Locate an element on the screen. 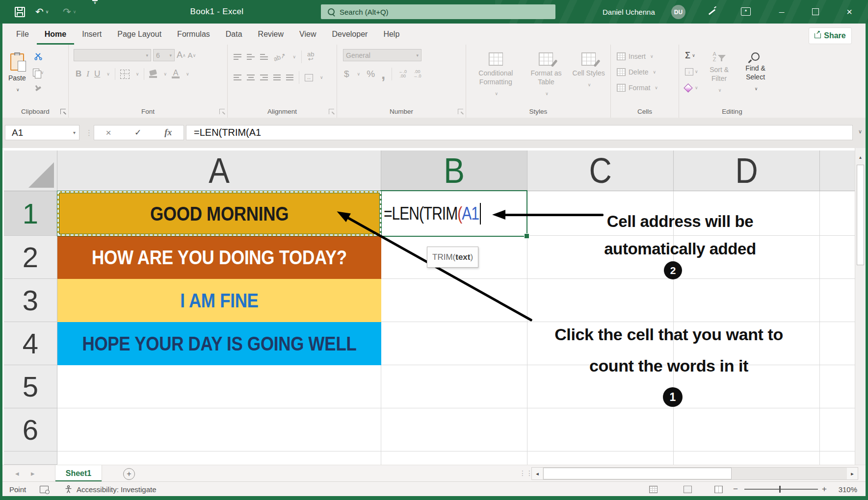 The image size is (868, 500). search-input: Search (Alt+Q) is located at coordinates (438, 12).